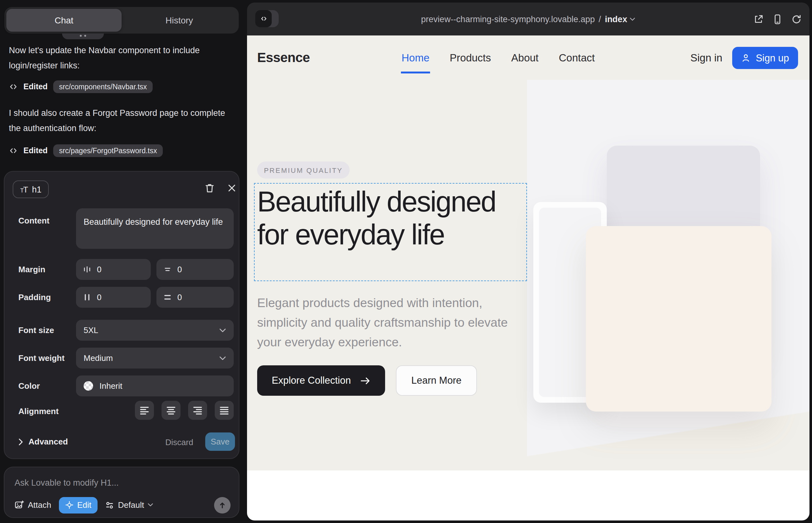 The width and height of the screenshot is (812, 523). Describe the element at coordinates (179, 269) in the screenshot. I see `margin-y-value: 0` at that location.